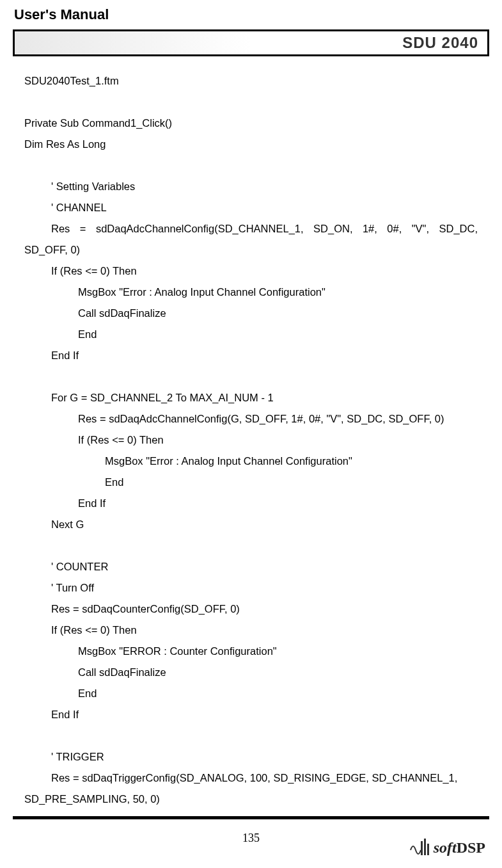 The width and height of the screenshot is (502, 868). What do you see at coordinates (251, 588) in the screenshot?
I see `code-line: ' Turn Off` at bounding box center [251, 588].